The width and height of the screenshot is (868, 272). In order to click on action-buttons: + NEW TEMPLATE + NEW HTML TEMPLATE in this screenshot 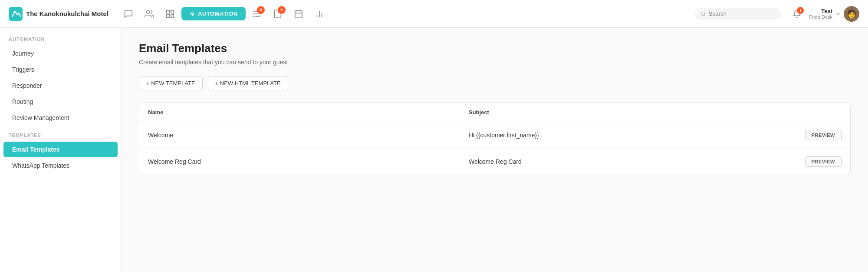, I will do `click(495, 83)`.